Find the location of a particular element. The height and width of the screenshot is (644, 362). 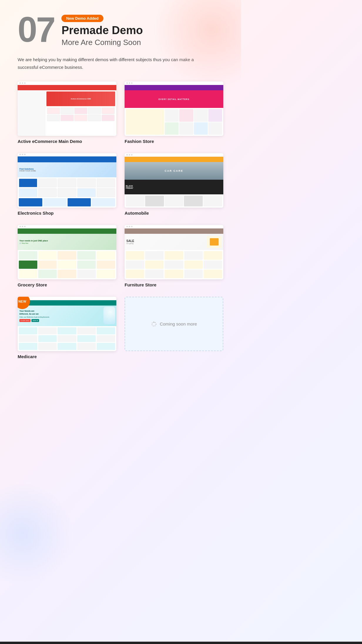

header-text-block: New Demo Added Premade Demo More Are Com… is located at coordinates (102, 29).